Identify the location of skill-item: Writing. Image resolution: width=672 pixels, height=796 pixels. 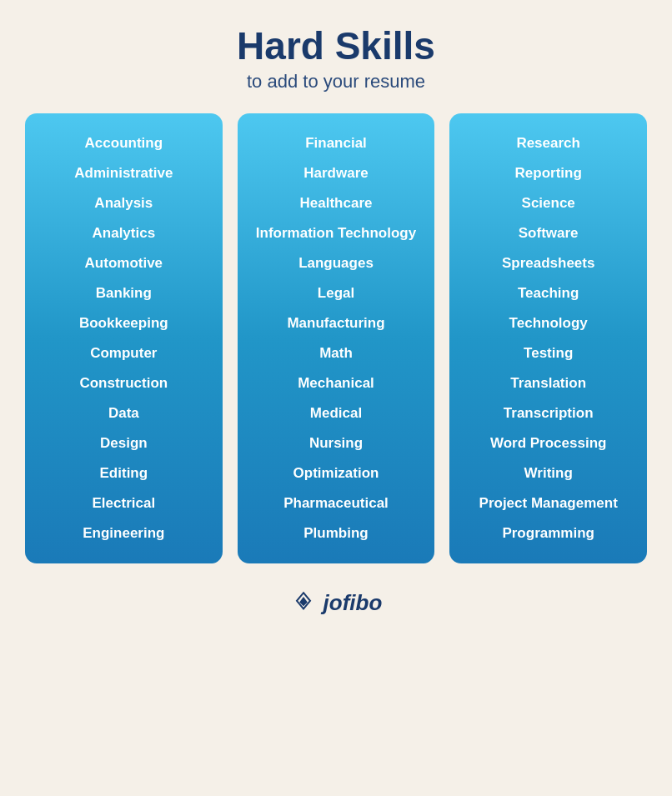
(549, 473).